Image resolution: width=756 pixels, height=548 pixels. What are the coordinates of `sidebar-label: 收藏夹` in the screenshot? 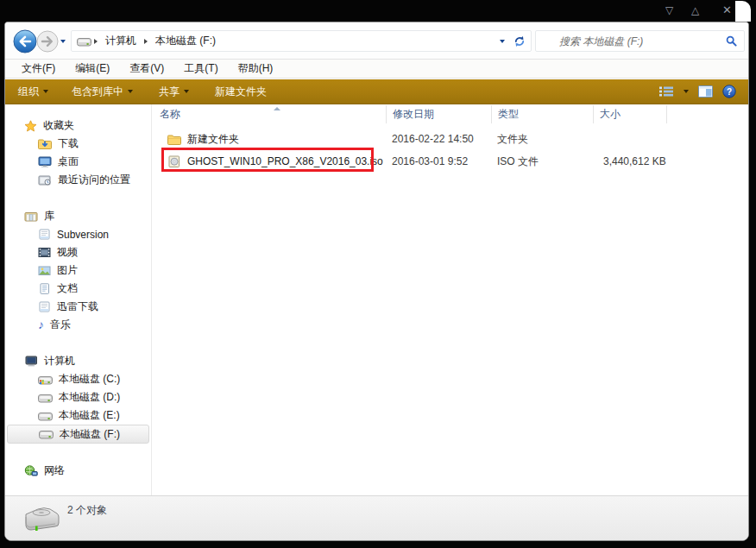 It's located at (59, 126).